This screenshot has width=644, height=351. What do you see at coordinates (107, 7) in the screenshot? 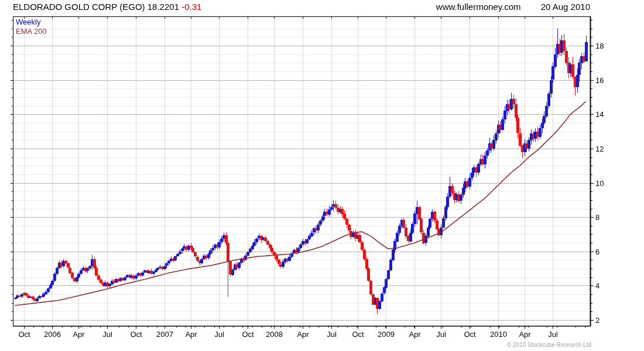
I see `chart-title: ELDORADO GOLD CORP (EGO) 18.2201 -0.31` at bounding box center [107, 7].